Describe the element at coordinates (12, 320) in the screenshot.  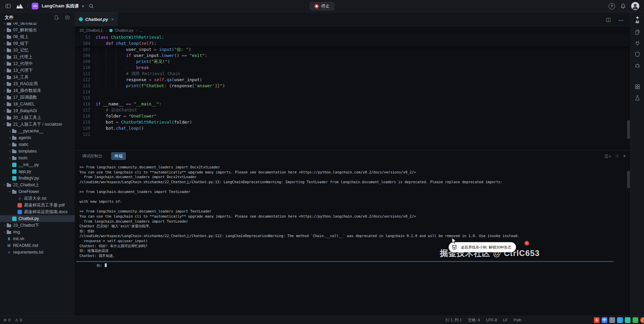
I see `problems-indicator: ⊘ 0 ⚠ 0` at that location.